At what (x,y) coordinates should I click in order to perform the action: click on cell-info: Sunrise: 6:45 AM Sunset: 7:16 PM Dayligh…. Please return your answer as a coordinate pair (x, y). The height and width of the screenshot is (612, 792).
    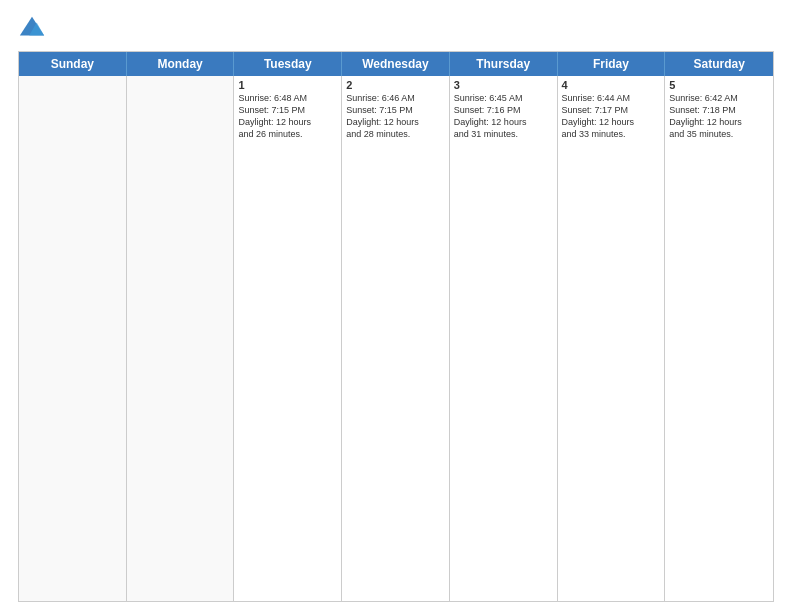
    Looking at the image, I should click on (504, 116).